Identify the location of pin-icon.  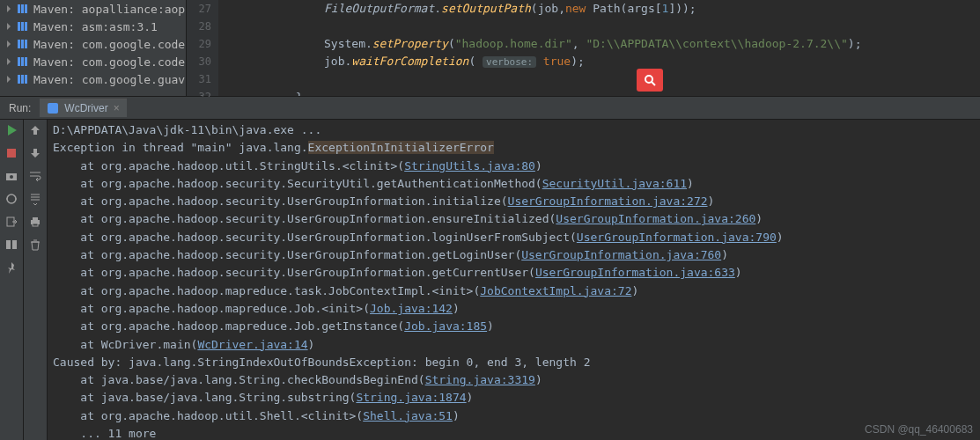
(11, 268).